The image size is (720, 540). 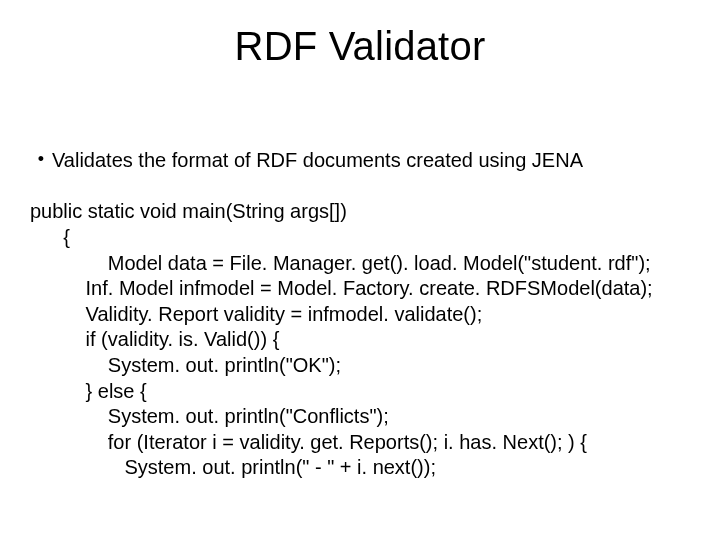 I want to click on code-line-2: {, so click(x=50, y=237).